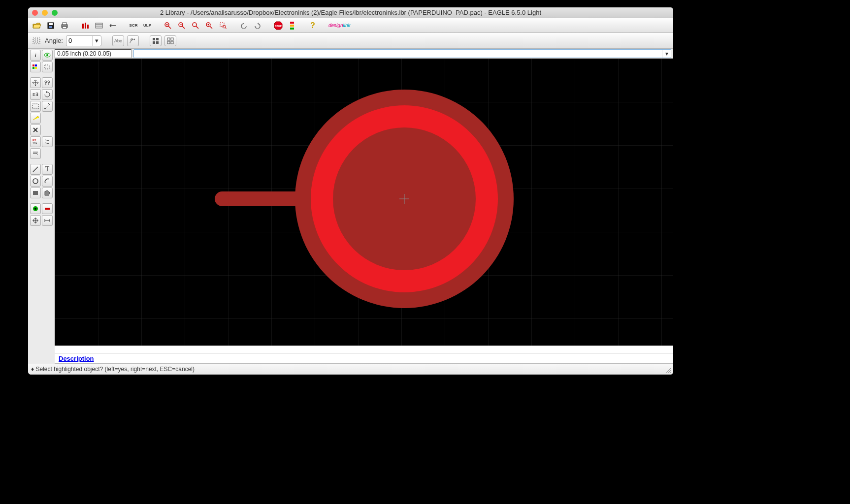 This screenshot has height=504, width=850. Describe the element at coordinates (133, 26) in the screenshot. I see `scr-button: SCR` at that location.